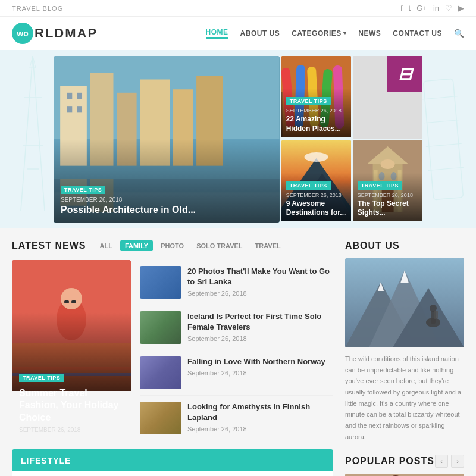 This screenshot has width=476, height=476. Describe the element at coordinates (261, 373) in the screenshot. I see `news-item-date-3: September 26, 2018` at that location.